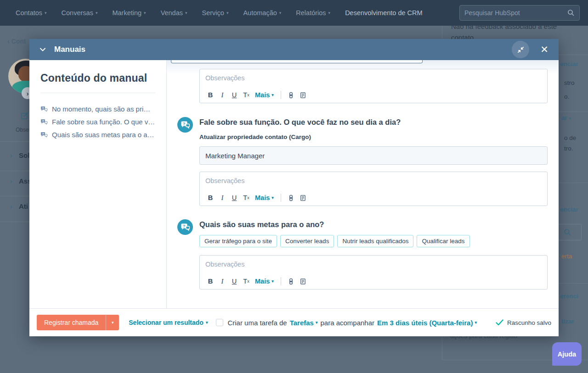  Describe the element at coordinates (566, 117) in the screenshot. I see `bg-link-fragment: ar ▾` at that location.